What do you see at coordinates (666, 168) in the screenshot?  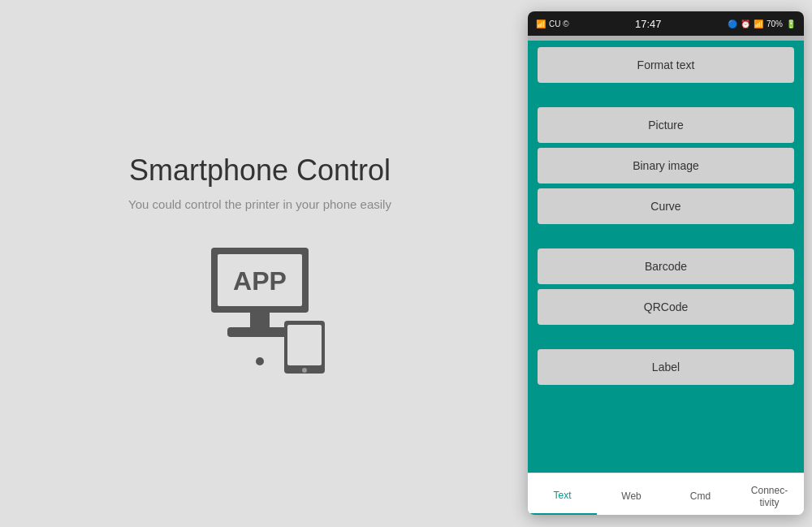 I see `mid-section: Picture Binary image Curve` at bounding box center [666, 168].